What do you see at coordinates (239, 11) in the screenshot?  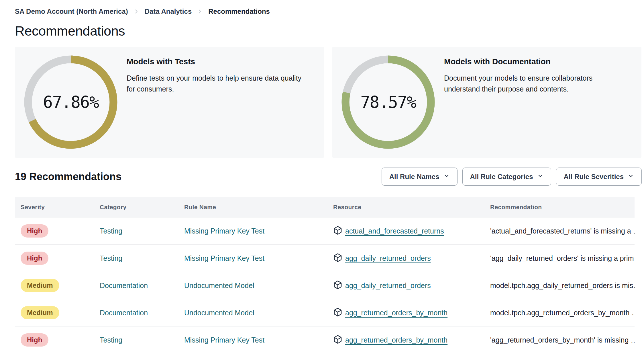 I see `breadcrumb-item-current: Recommendations` at bounding box center [239, 11].